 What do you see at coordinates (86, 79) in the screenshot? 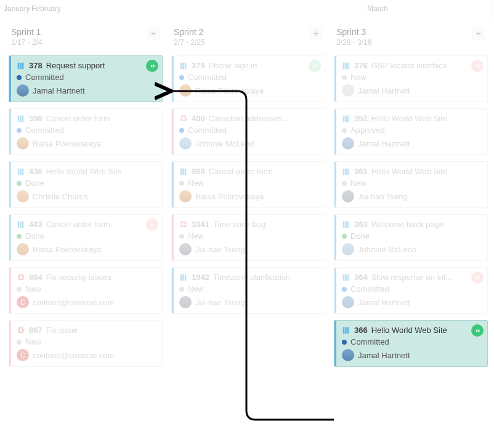
I see `work-item-card: 378Request supportCommittedJamal Hartnet…` at bounding box center [86, 79].